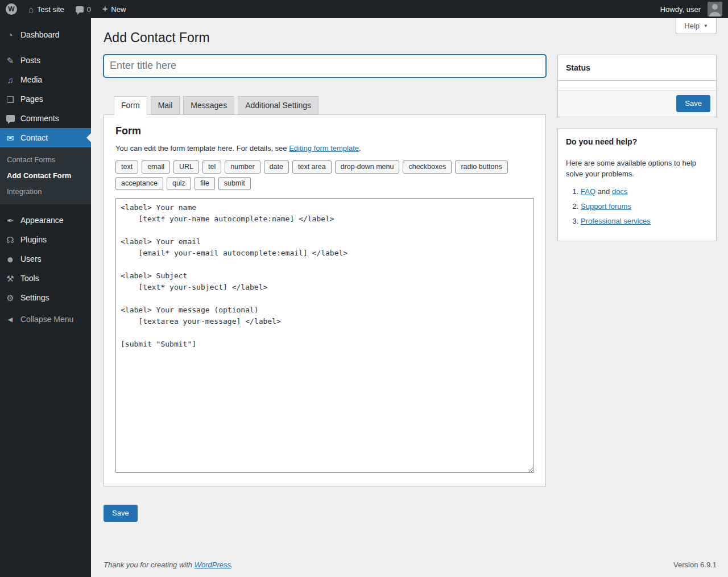 The width and height of the screenshot is (728, 577). Describe the element at coordinates (10, 80) in the screenshot. I see `media-icon: ♫` at that location.